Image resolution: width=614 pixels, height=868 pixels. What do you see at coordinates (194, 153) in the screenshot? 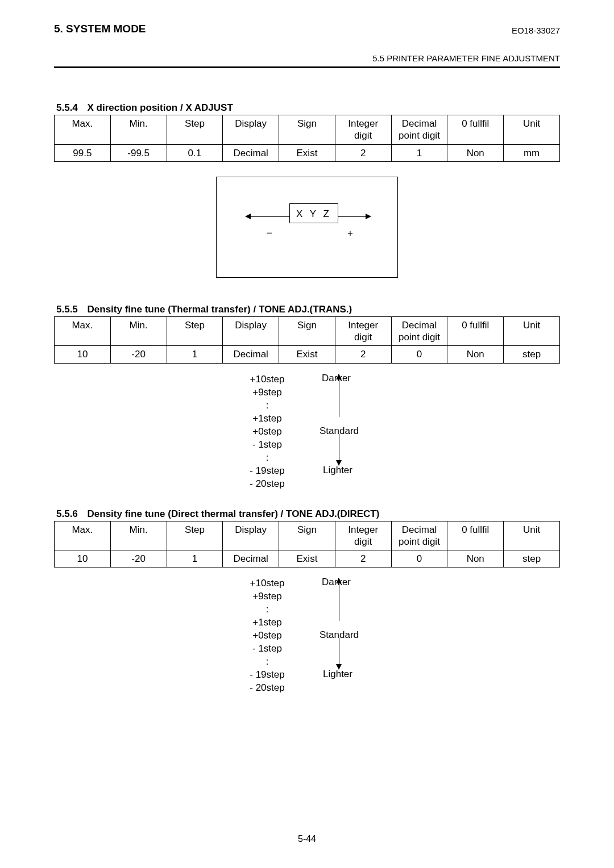
I see `cell: 0.1` at bounding box center [194, 153].